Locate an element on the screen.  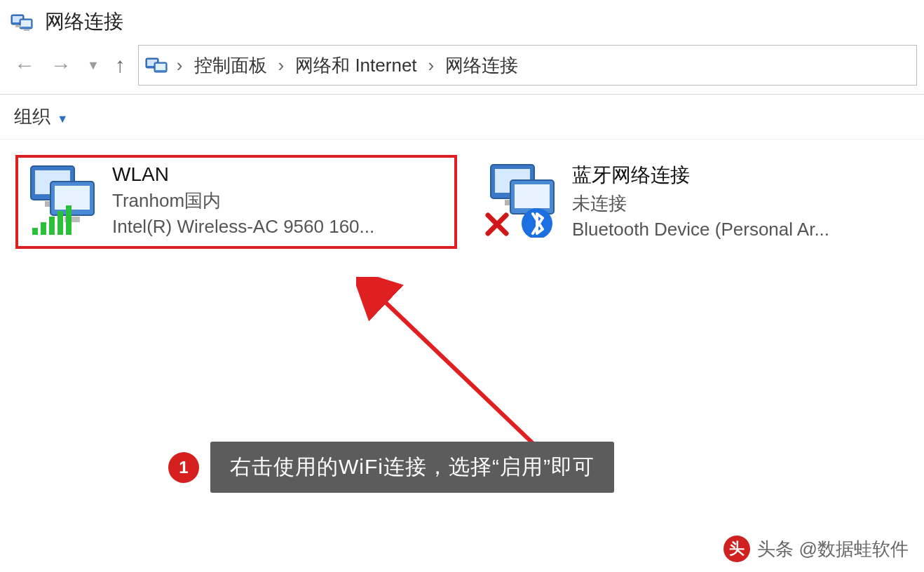
bluetooth-adapter-icon is located at coordinates (521, 199).